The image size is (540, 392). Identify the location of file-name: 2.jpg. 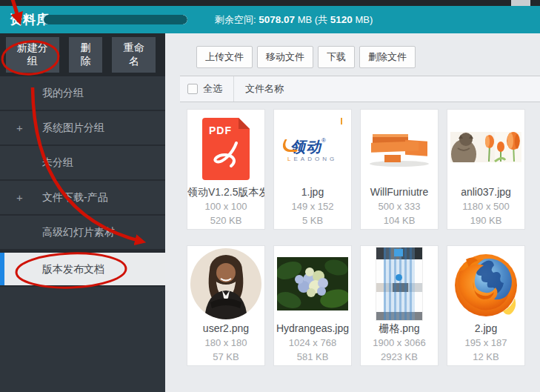
(486, 329).